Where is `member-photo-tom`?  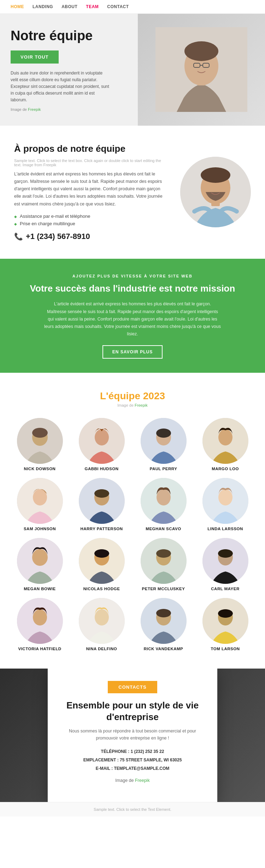
member-photo-tom is located at coordinates (225, 621).